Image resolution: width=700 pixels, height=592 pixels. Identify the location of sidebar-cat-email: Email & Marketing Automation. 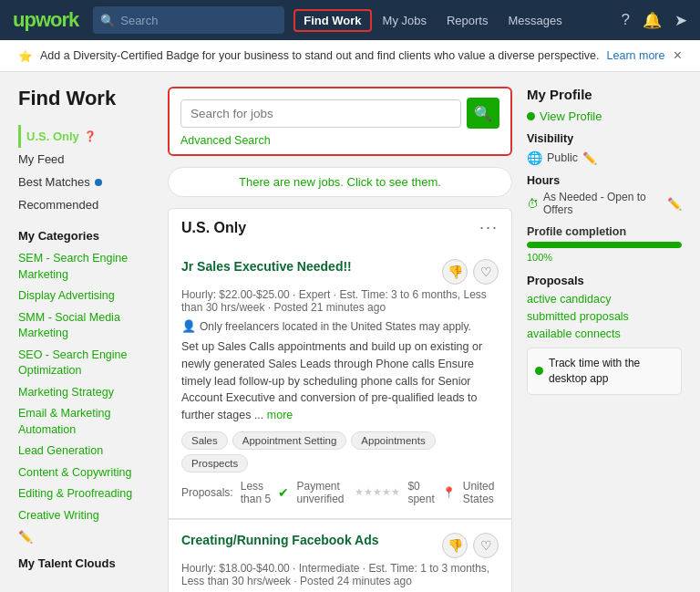
(86, 421).